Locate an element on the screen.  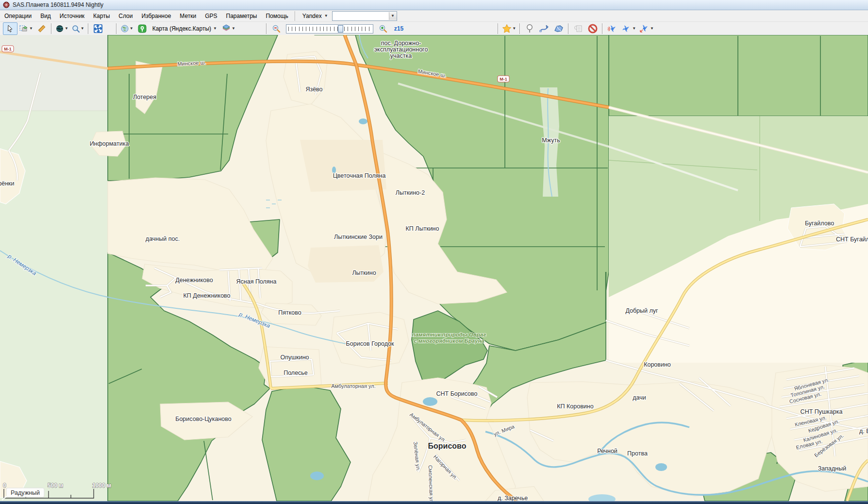
favorites-icon is located at coordinates (507, 29).